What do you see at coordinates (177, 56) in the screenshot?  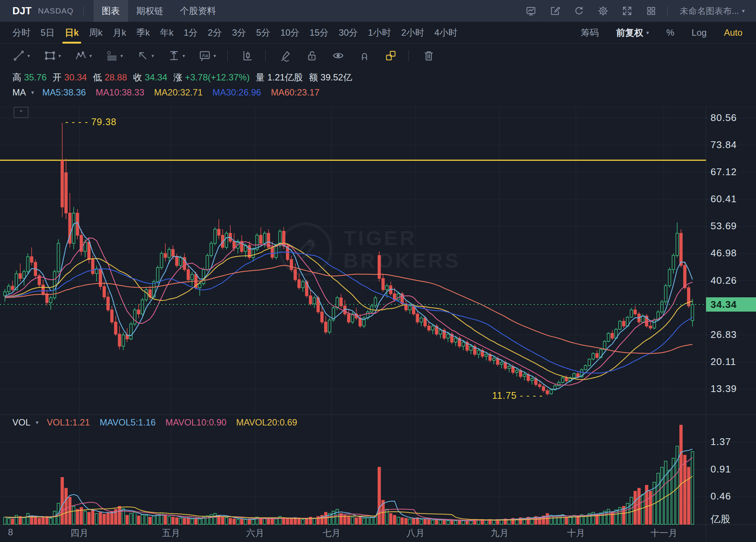 I see `measure-icon: ▾` at bounding box center [177, 56].